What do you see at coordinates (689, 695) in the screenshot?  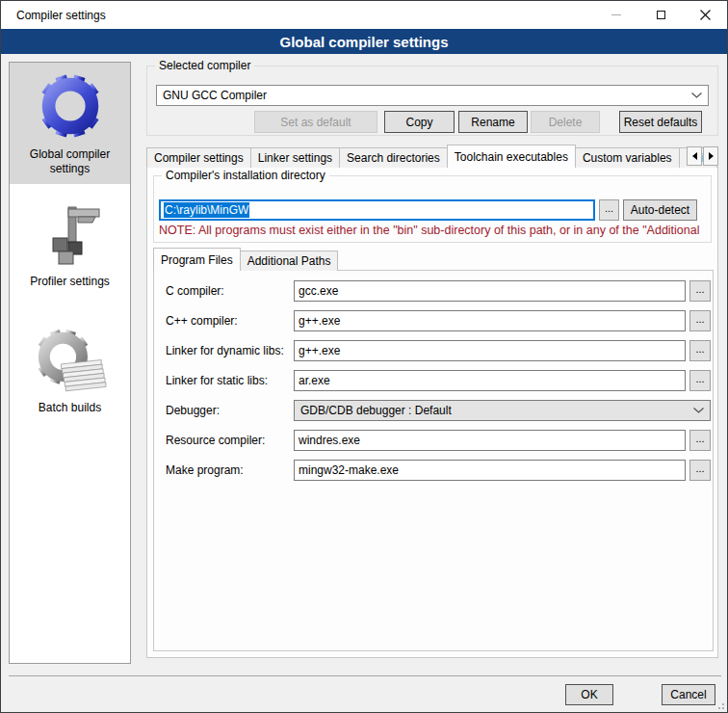 I see `cancel-button: Cancel` at bounding box center [689, 695].